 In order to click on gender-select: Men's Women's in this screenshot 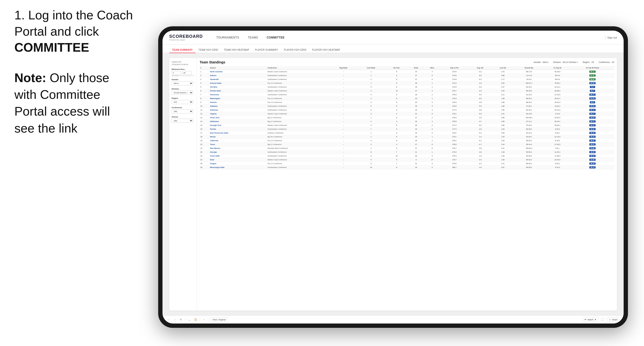, I will do `click(182, 83)`.